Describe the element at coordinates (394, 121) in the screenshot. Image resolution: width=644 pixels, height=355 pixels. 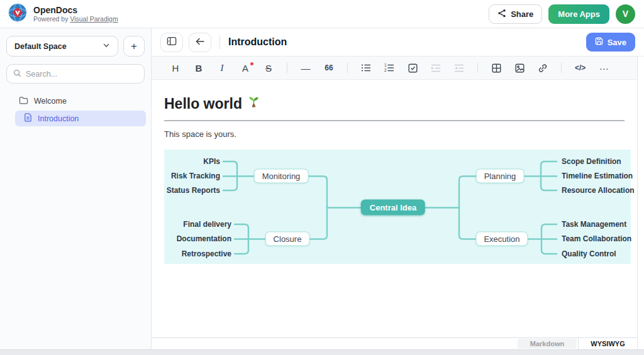
I see `heading-rule` at that location.